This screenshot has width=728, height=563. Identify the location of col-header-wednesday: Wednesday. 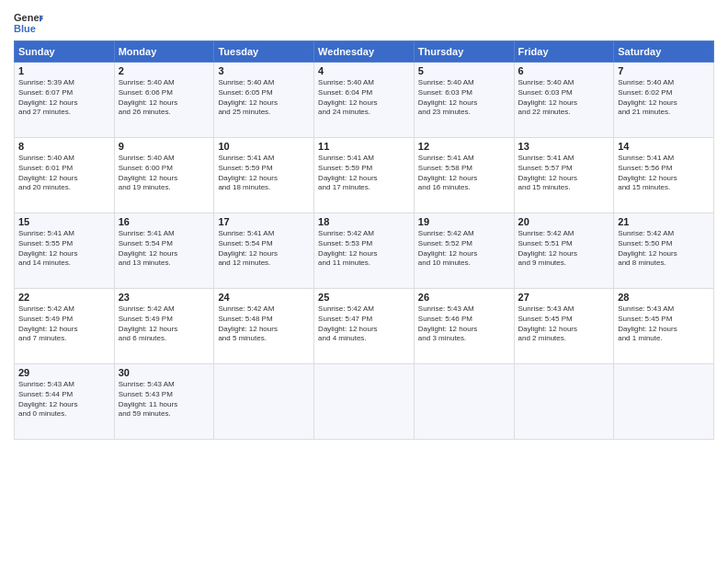
(364, 52).